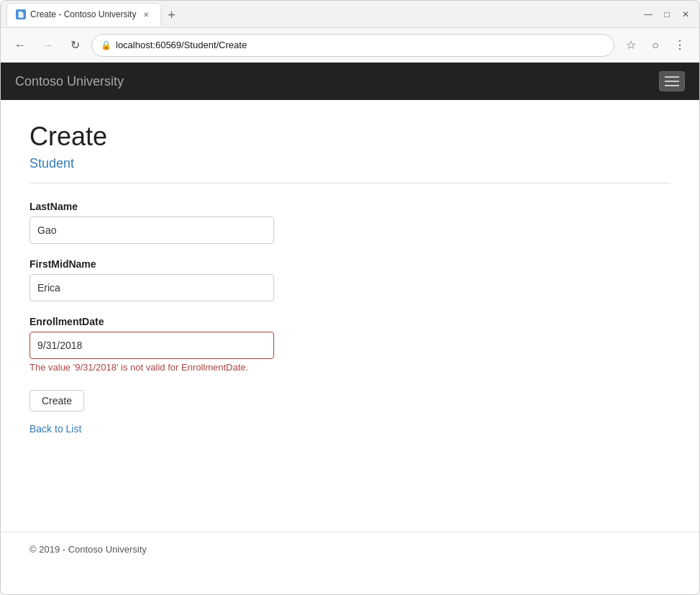 Image resolution: width=700 pixels, height=595 pixels. What do you see at coordinates (152, 288) in the screenshot?
I see `firstname-input` at bounding box center [152, 288].